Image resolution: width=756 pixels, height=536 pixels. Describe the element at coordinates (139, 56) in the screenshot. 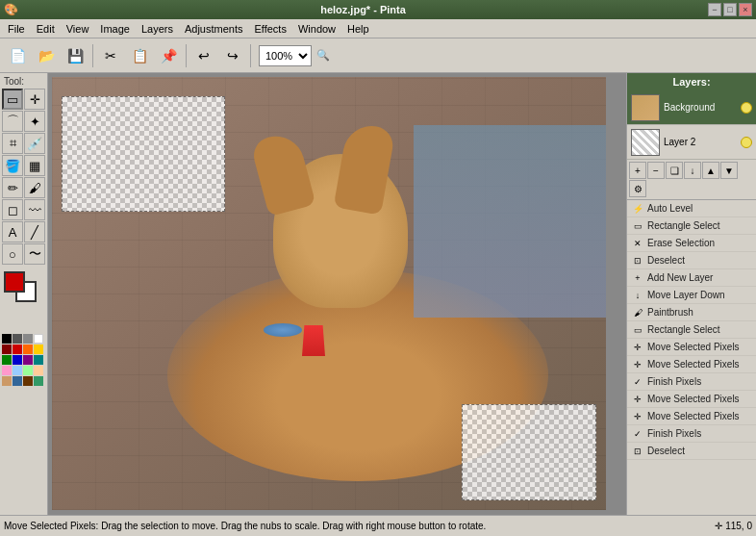

I see `copy-button: 📋` at that location.